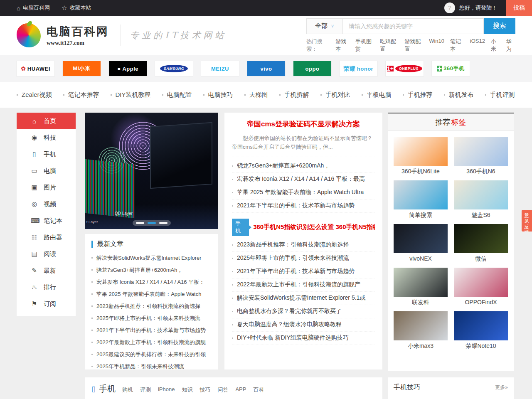 This screenshot has height=399, width=532. Describe the element at coordinates (510, 45) in the screenshot. I see `hot-search-keyword: 华为` at that location.